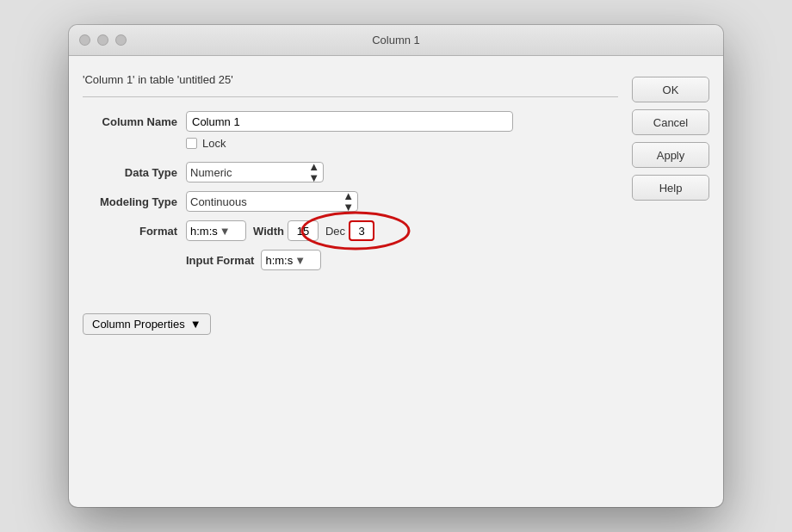 The image size is (792, 532). What do you see at coordinates (103, 40) in the screenshot?
I see `traffic-lights` at bounding box center [103, 40].